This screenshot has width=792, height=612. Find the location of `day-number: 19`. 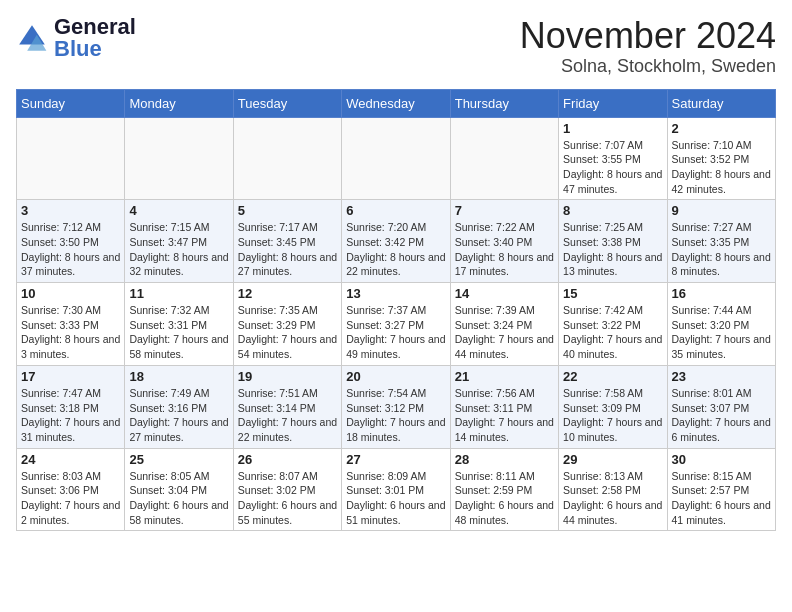

day-number: 19 is located at coordinates (288, 376).